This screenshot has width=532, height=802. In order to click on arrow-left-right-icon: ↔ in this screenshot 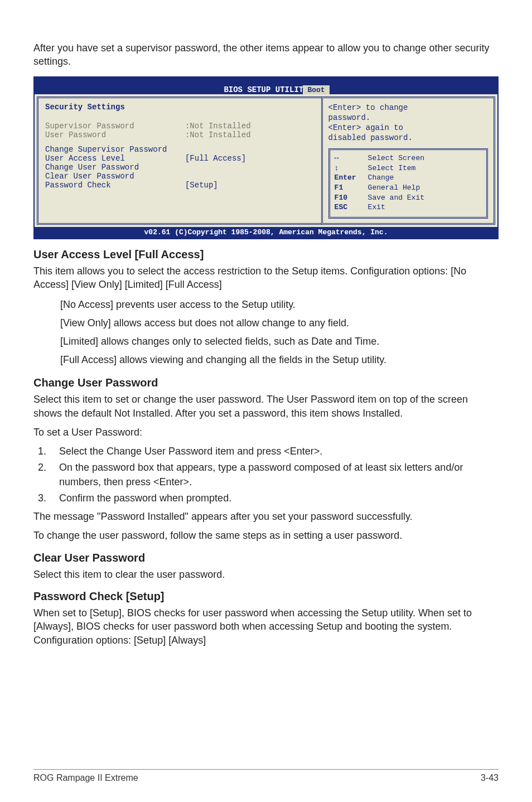, I will do `click(351, 158)`.